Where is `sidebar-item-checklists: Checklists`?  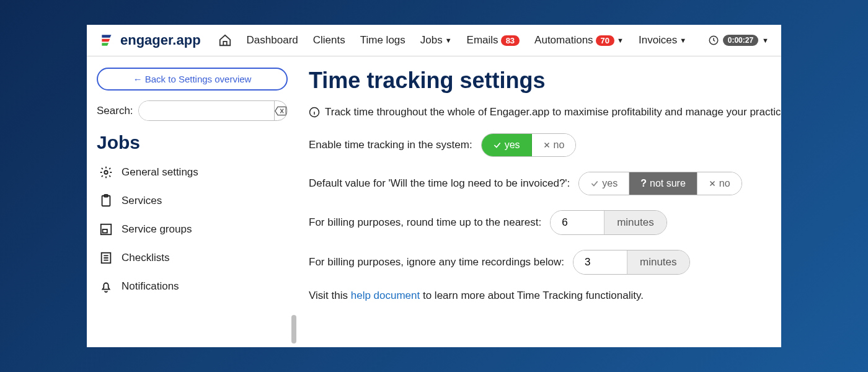
sidebar-item-checklists: Checklists is located at coordinates (192, 258).